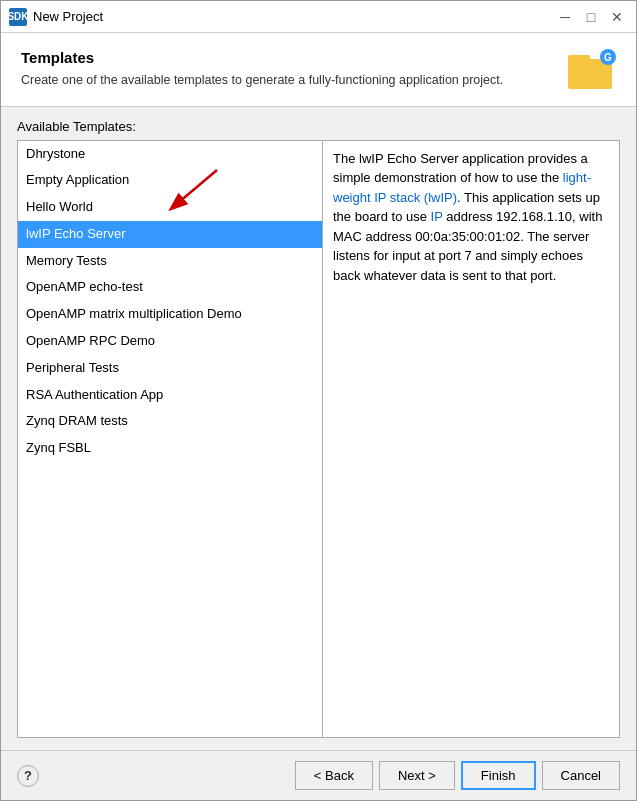  Describe the element at coordinates (318, 17) in the screenshot. I see `title-bar: SDK New Project ─ □ ✕` at that location.